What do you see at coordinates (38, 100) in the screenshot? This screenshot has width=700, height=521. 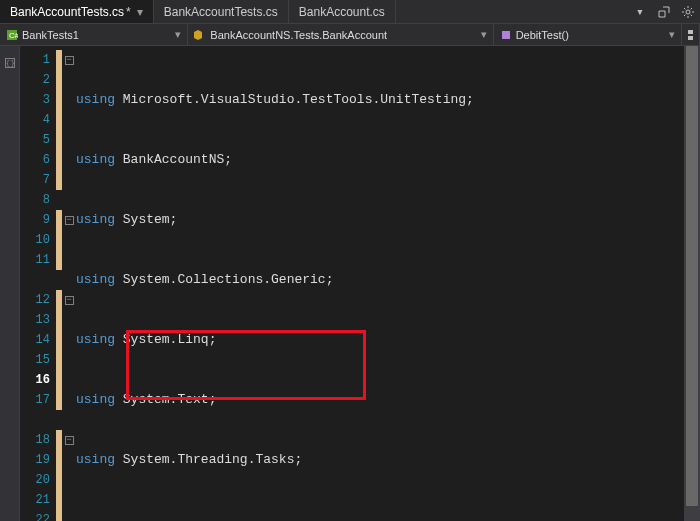 I see `line-number: 3` at bounding box center [38, 100].